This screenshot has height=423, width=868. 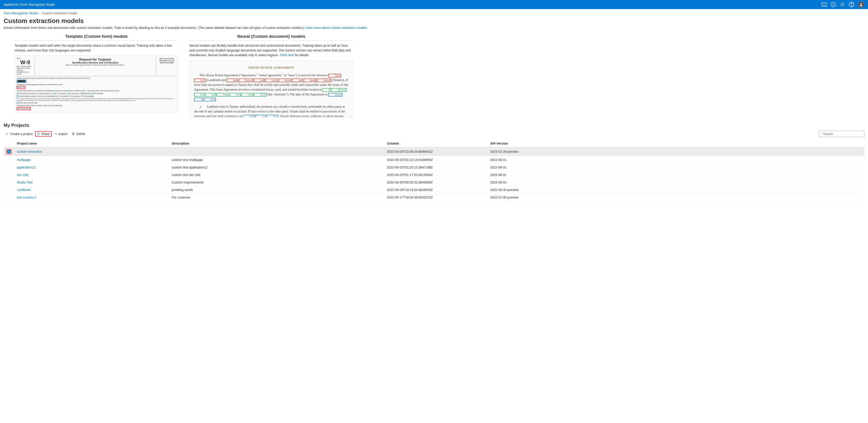 I want to click on help-icon, so click(x=851, y=5).